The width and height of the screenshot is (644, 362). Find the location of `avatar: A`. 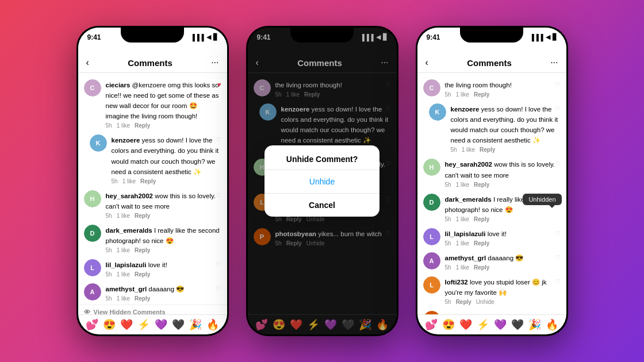

avatar: A is located at coordinates (93, 292).